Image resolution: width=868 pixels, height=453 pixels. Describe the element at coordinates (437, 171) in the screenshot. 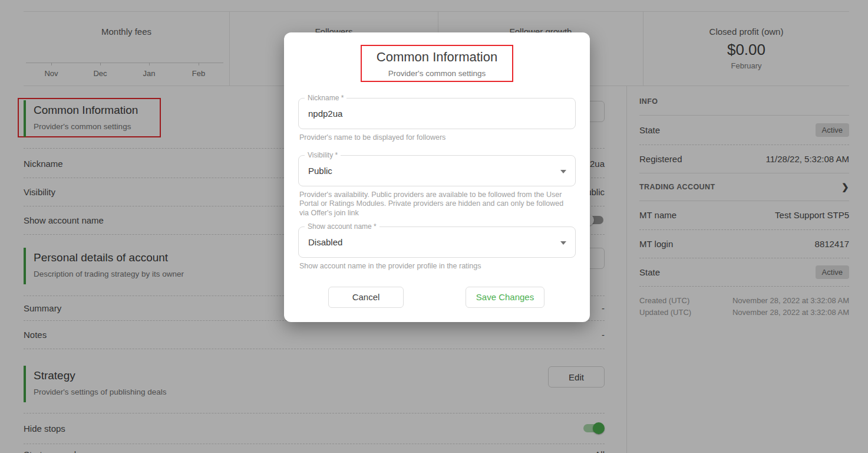

I see `visibility-select: Visibility * Public` at that location.